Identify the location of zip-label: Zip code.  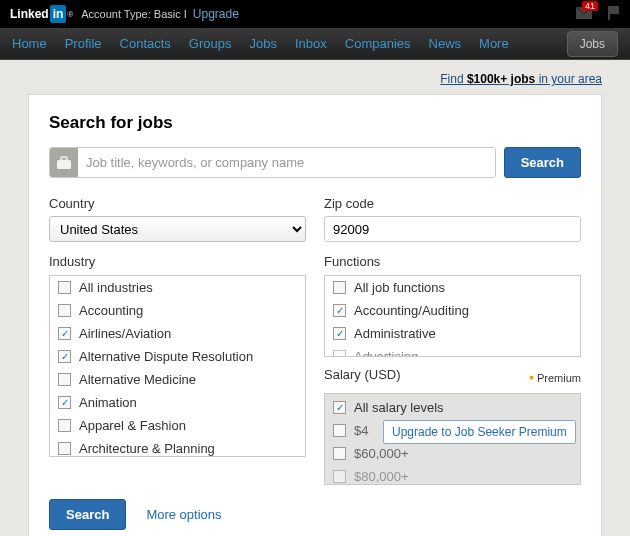
(452, 204).